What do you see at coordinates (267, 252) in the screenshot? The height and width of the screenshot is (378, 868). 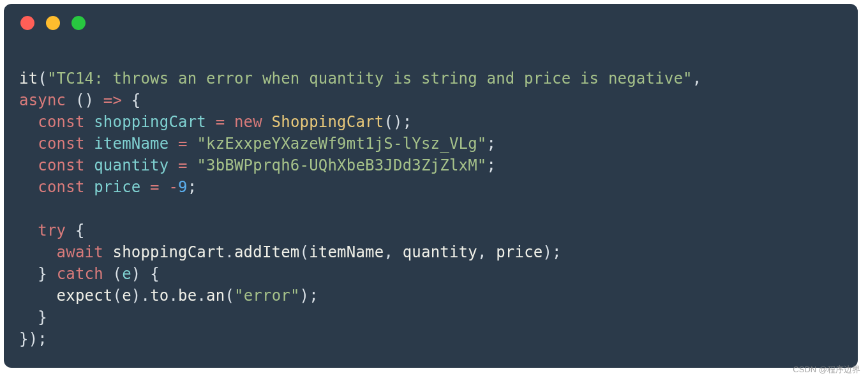 I see `method-additem: addItem` at bounding box center [267, 252].